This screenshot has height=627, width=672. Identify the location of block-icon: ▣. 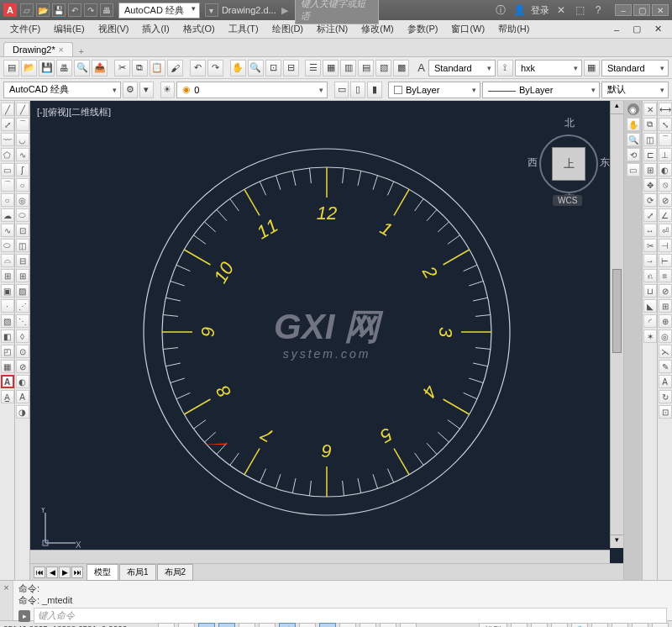
(8, 291).